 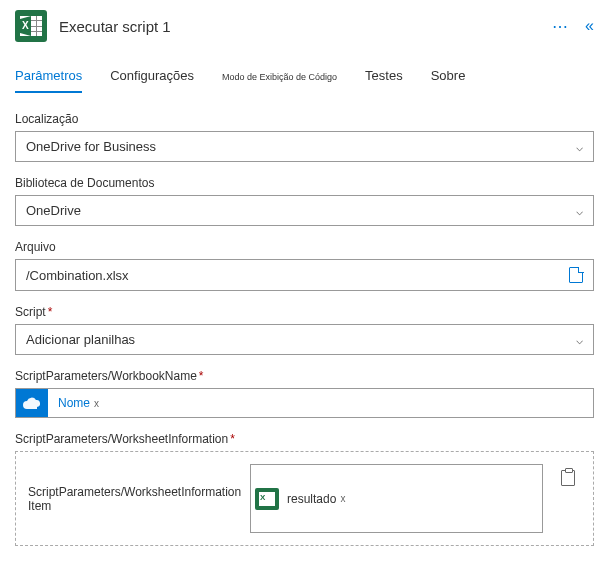 I want to click on tab-parametros: Parâmetros, so click(x=48, y=76).